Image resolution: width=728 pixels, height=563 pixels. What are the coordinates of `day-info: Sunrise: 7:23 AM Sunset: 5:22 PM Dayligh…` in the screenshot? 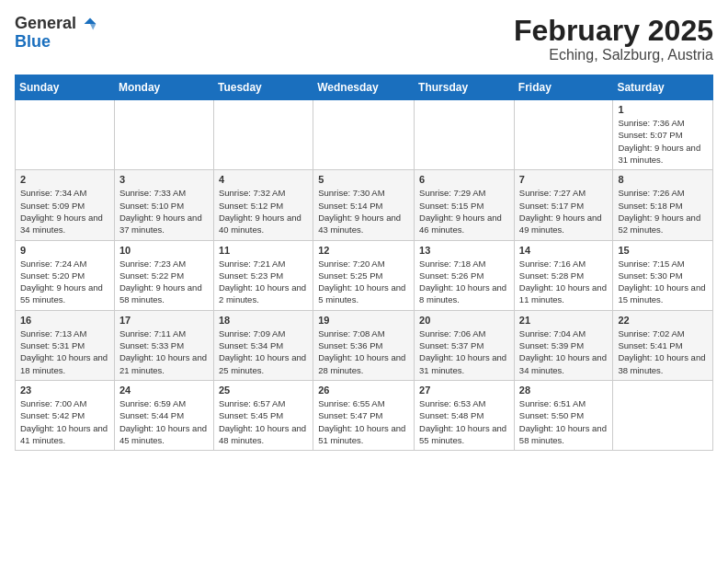 It's located at (164, 282).